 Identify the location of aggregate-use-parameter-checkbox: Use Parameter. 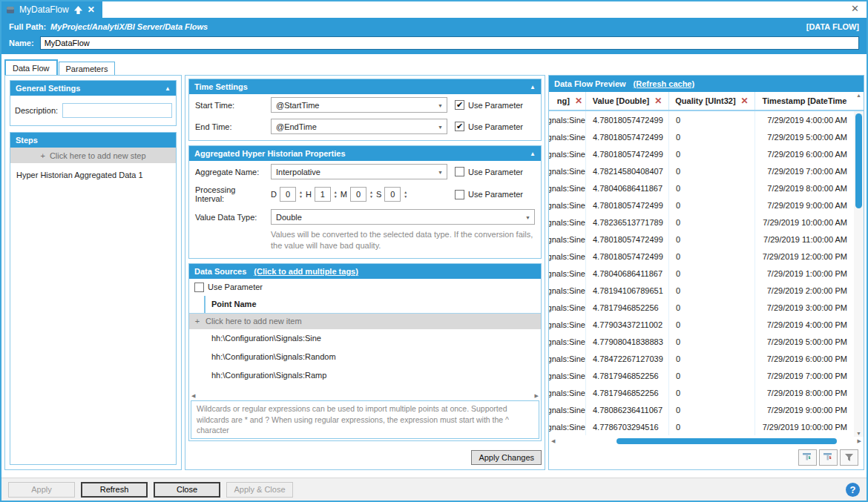
(495, 172).